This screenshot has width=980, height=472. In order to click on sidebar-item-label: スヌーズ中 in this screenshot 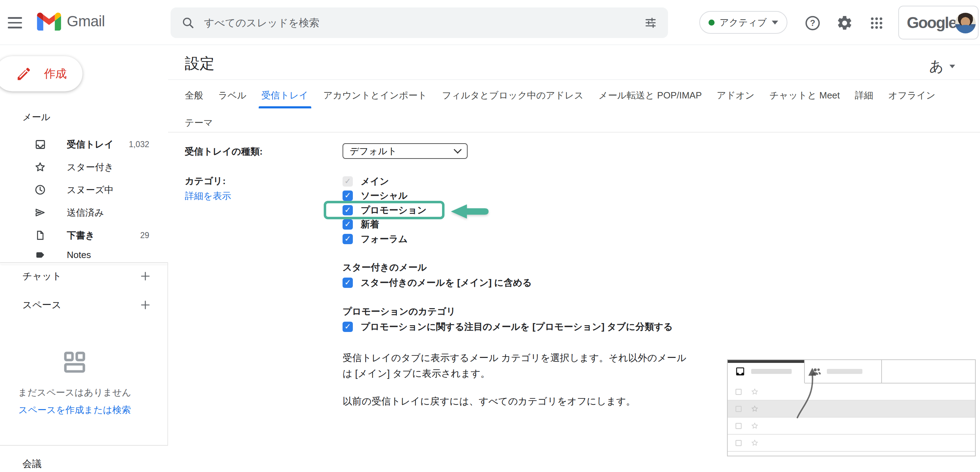, I will do `click(91, 190)`.